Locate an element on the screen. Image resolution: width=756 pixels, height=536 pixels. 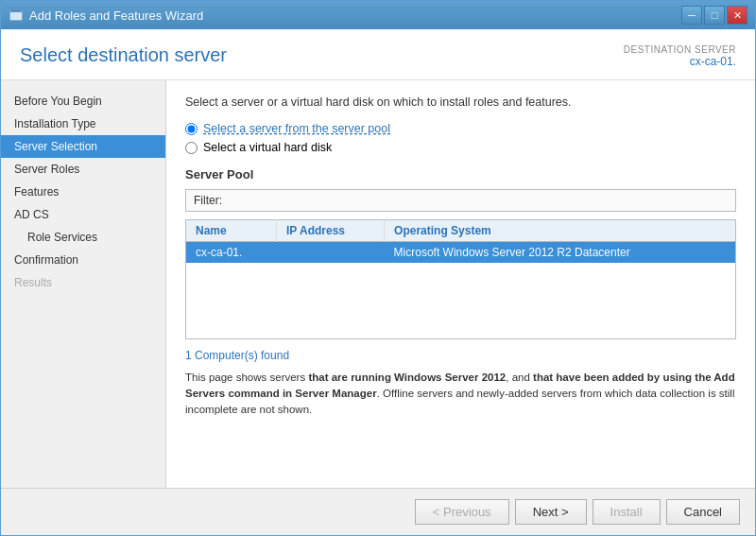
cell-name: cx-ca-01. is located at coordinates (232, 253).